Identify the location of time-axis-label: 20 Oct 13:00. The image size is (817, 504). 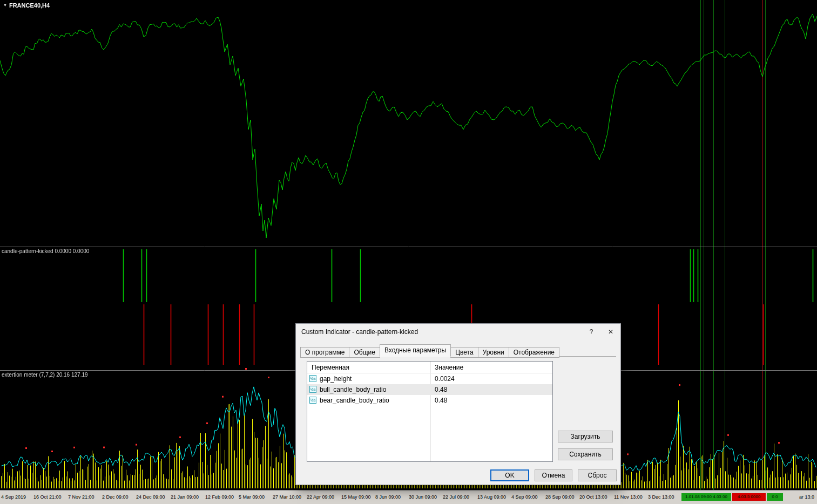
(593, 497).